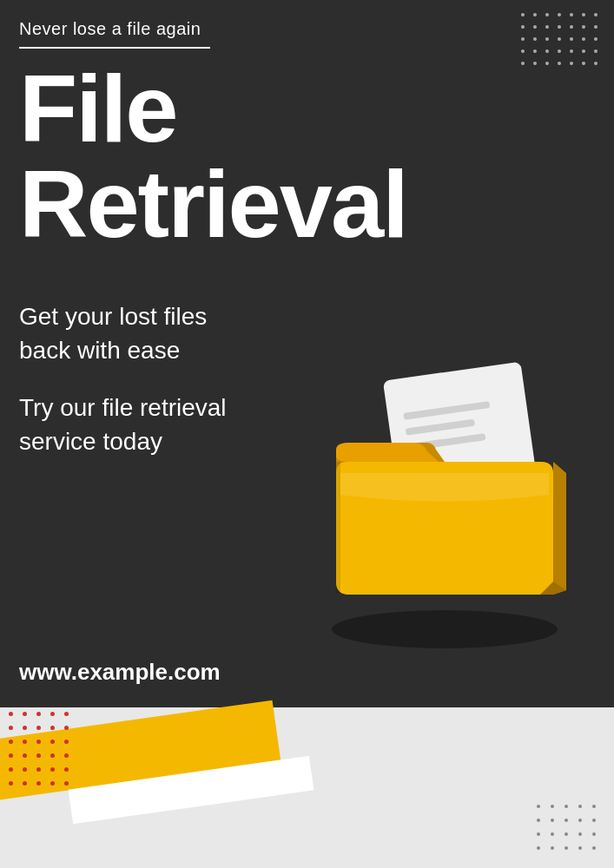 The image size is (614, 868). What do you see at coordinates (41, 751) in the screenshot?
I see `dots-bottom-left` at bounding box center [41, 751].